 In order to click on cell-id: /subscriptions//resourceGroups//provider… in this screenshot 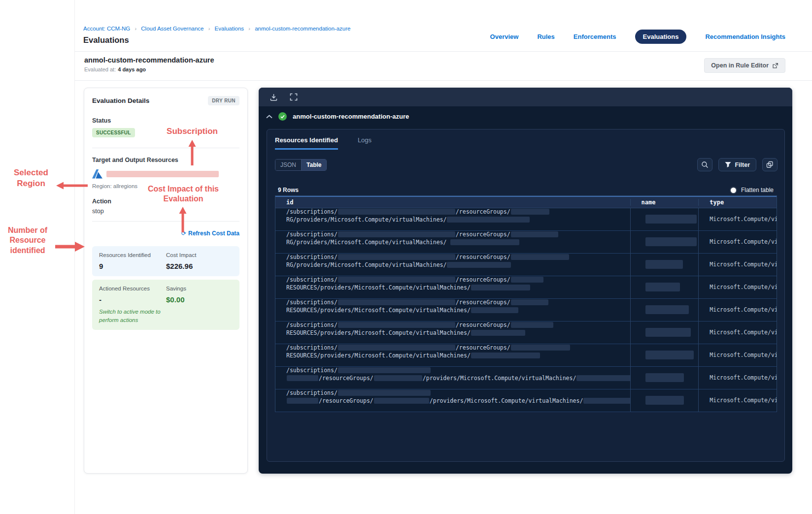, I will do `click(453, 378)`.